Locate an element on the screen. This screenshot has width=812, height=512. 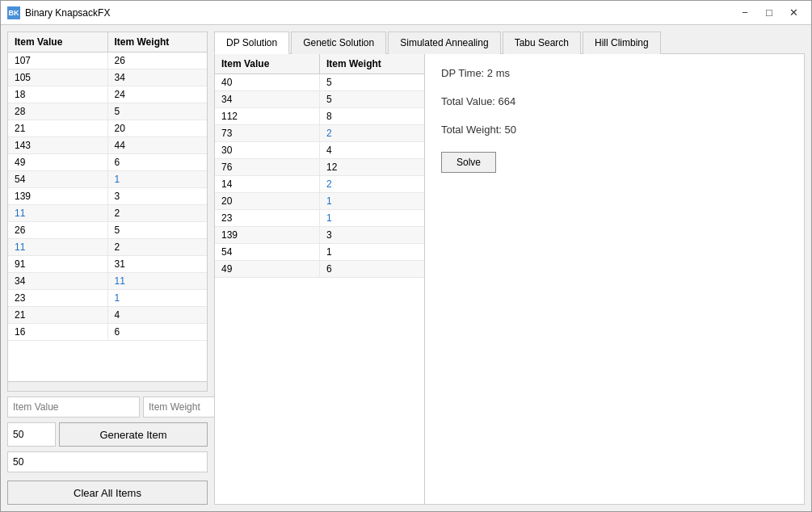
item-value-cell: 105 is located at coordinates (58, 78).